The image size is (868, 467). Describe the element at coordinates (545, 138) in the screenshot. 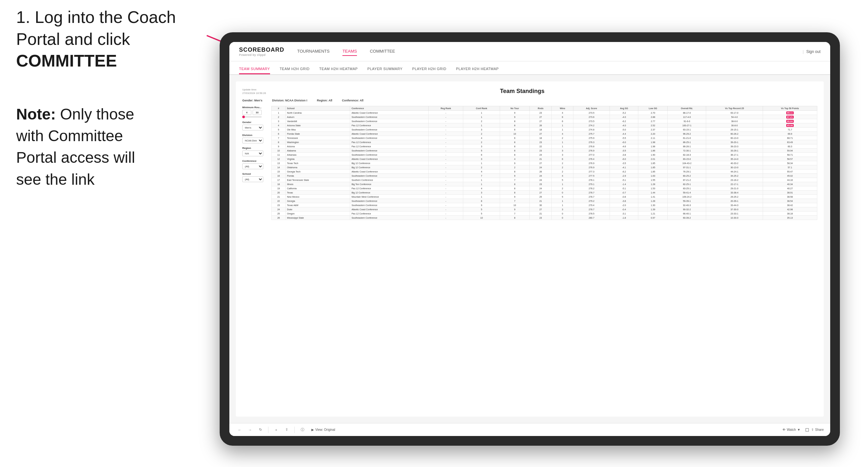

I see `table-row: 7TennesseeSoutheastern Conference-461822…` at that location.